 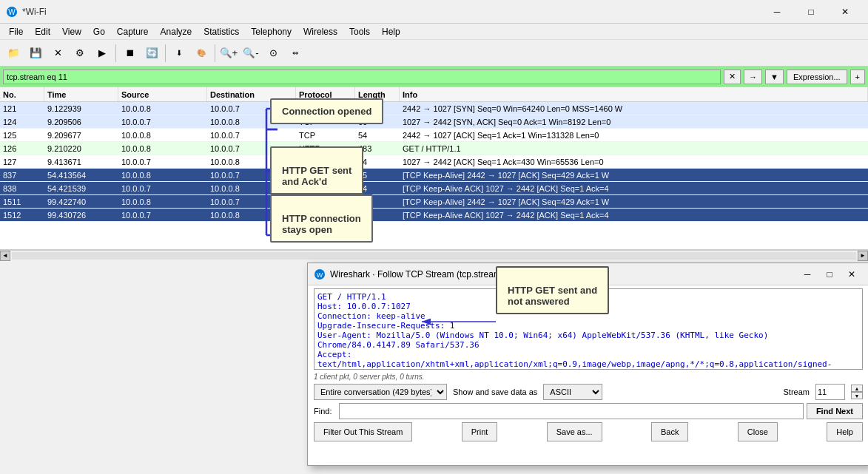 What do you see at coordinates (16, 32) in the screenshot?
I see `menu-file: File` at bounding box center [16, 32].